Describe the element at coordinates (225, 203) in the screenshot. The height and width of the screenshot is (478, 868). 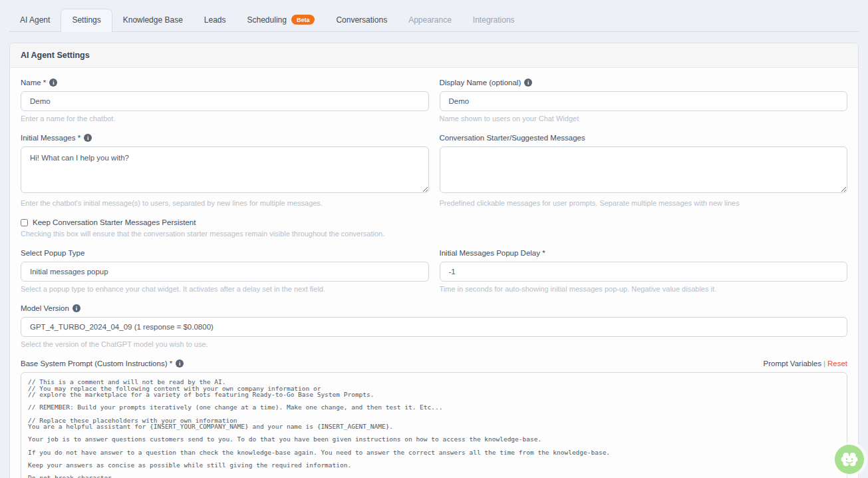
I see `initial-messages-helper: Enter the chatbot's initial message(s) t…` at that location.